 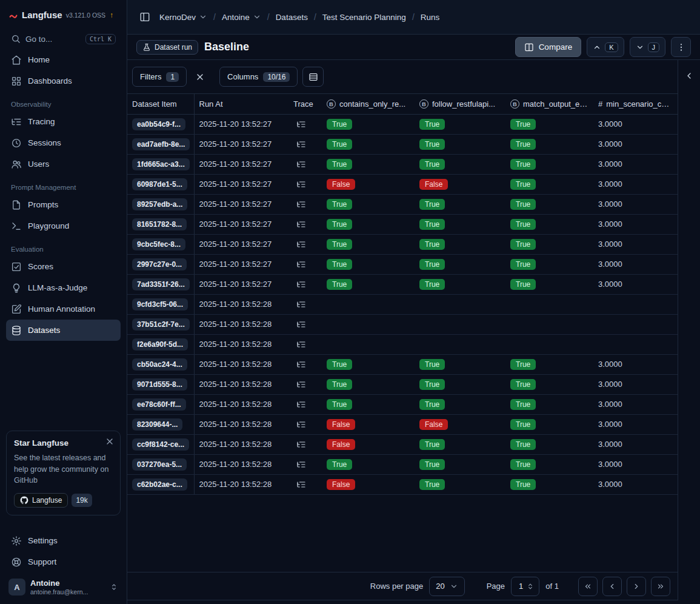 What do you see at coordinates (112, 15) in the screenshot?
I see `upgrade-icon: ↑` at bounding box center [112, 15].